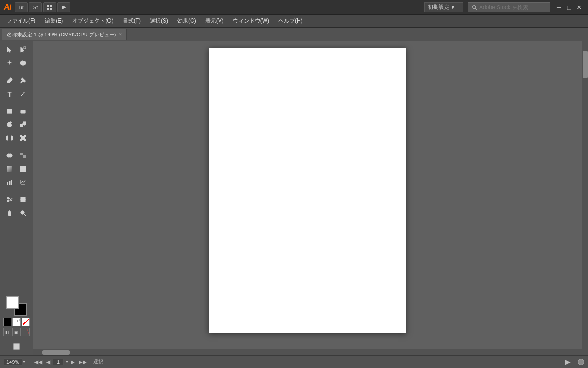 This screenshot has width=588, height=368. I want to click on none-mode-button: ╲, so click(26, 332).